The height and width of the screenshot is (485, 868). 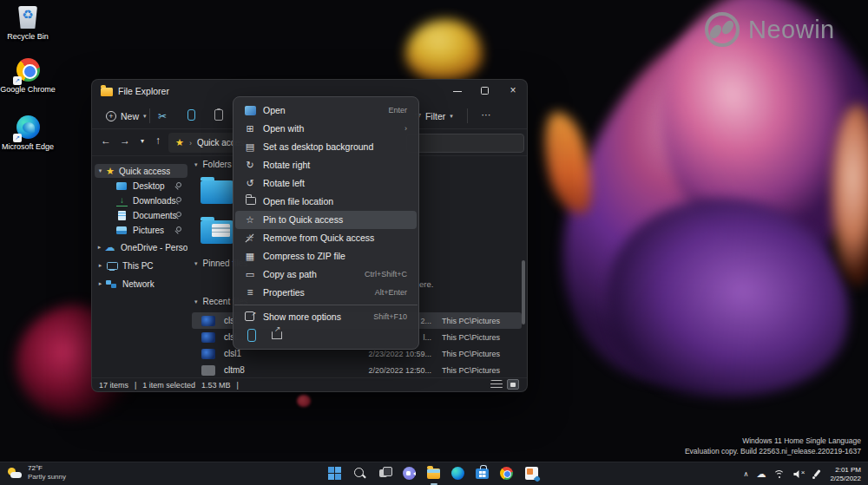 What do you see at coordinates (149, 116) in the screenshot?
I see `toolbar-divider` at bounding box center [149, 116].